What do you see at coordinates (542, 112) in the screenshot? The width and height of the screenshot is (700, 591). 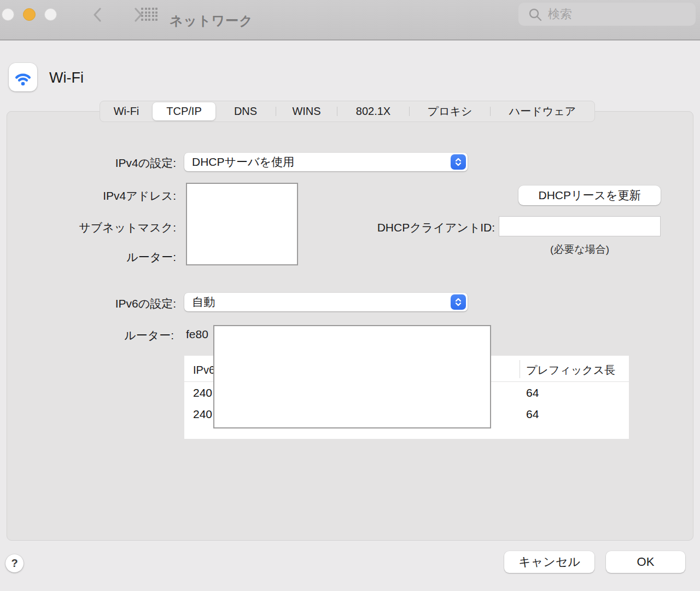 I see `tab-hardware: ハードウェア` at bounding box center [542, 112].